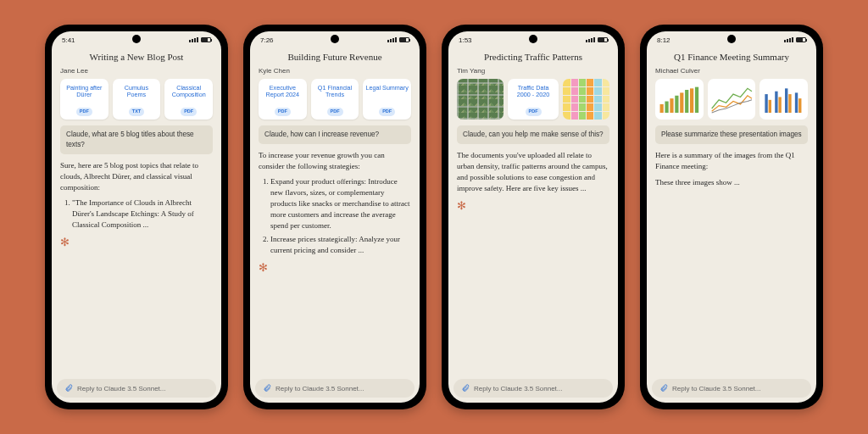 The width and height of the screenshot is (868, 434). What do you see at coordinates (136, 73) in the screenshot?
I see `author-label: Jane Lee` at bounding box center [136, 73].